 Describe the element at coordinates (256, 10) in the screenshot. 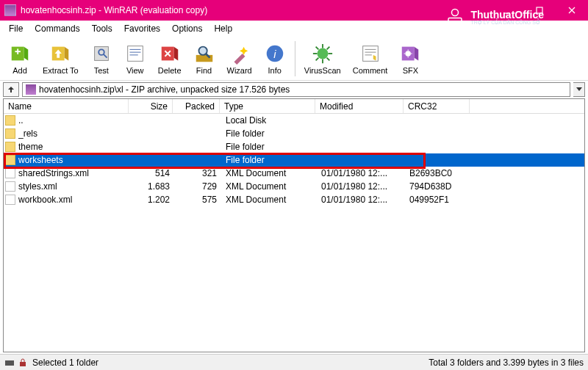

I see `window-title: hovatenhocsinh.zip - WinRAR (evaluation …` at that location.